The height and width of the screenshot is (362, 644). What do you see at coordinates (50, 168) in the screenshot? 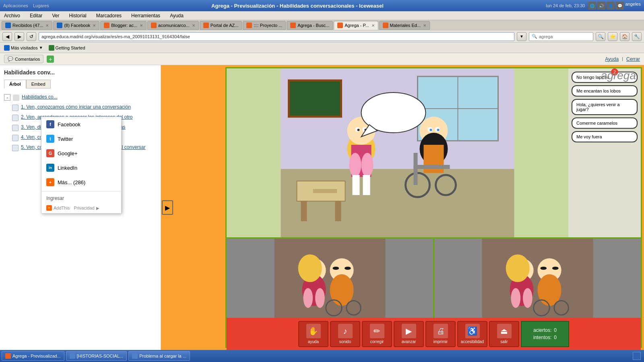
I see `linkedin-icon: in` at bounding box center [50, 168].